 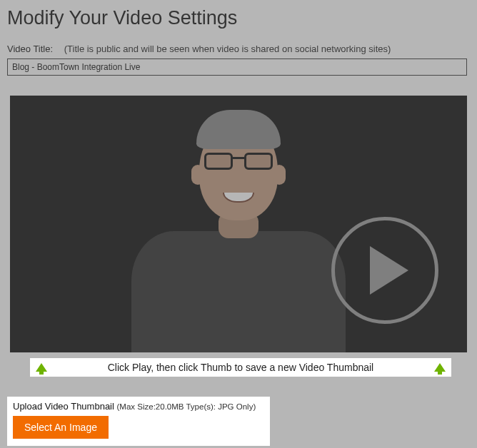 I want to click on play-button, so click(x=385, y=270).